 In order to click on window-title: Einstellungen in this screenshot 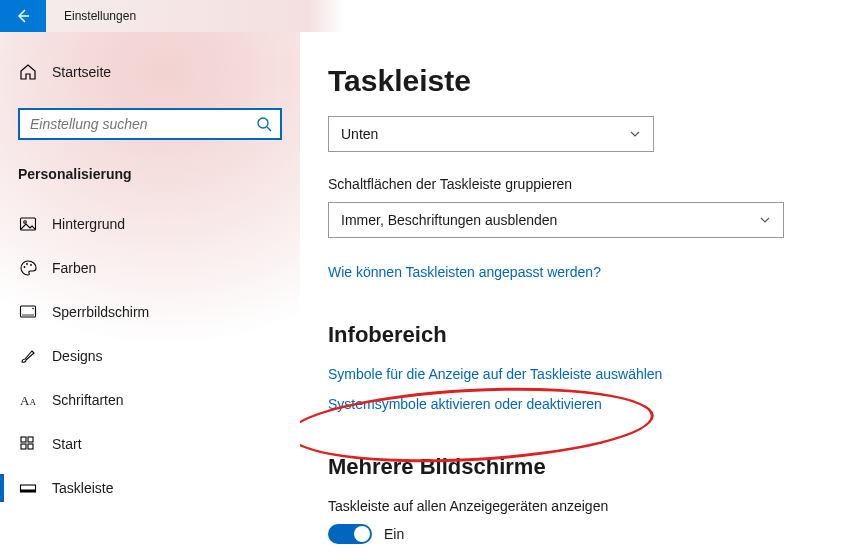, I will do `click(91, 16)`.